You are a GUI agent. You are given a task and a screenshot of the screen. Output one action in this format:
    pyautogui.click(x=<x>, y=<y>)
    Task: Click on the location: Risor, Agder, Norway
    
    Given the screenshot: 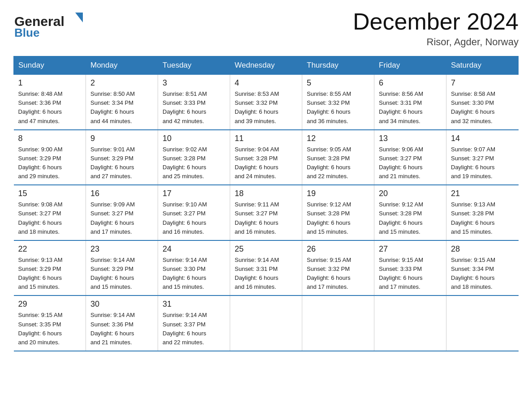 What is the action you would take?
    pyautogui.click(x=436, y=42)
    